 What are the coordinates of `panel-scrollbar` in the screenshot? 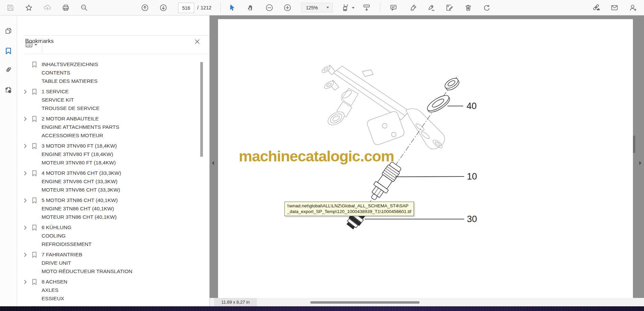 It's located at (202, 109).